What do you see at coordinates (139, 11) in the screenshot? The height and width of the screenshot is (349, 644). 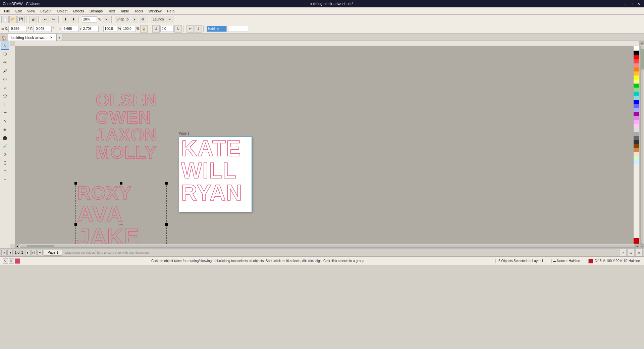 I see `menu-tools: Tools` at bounding box center [139, 11].